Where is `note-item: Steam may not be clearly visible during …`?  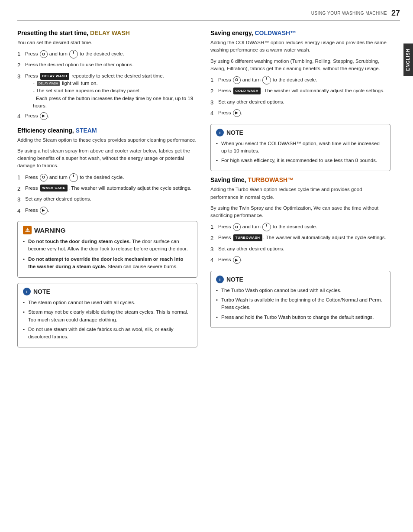
note-item: Steam may not be clearly visible during … is located at coordinates (107, 316).